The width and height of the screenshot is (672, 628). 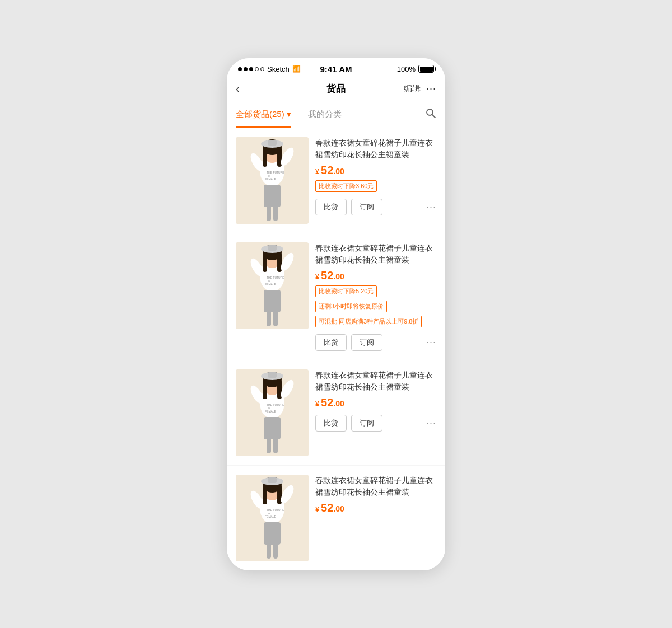 What do you see at coordinates (325, 114) in the screenshot?
I see `tab-my-category: 我的分类` at bounding box center [325, 114].